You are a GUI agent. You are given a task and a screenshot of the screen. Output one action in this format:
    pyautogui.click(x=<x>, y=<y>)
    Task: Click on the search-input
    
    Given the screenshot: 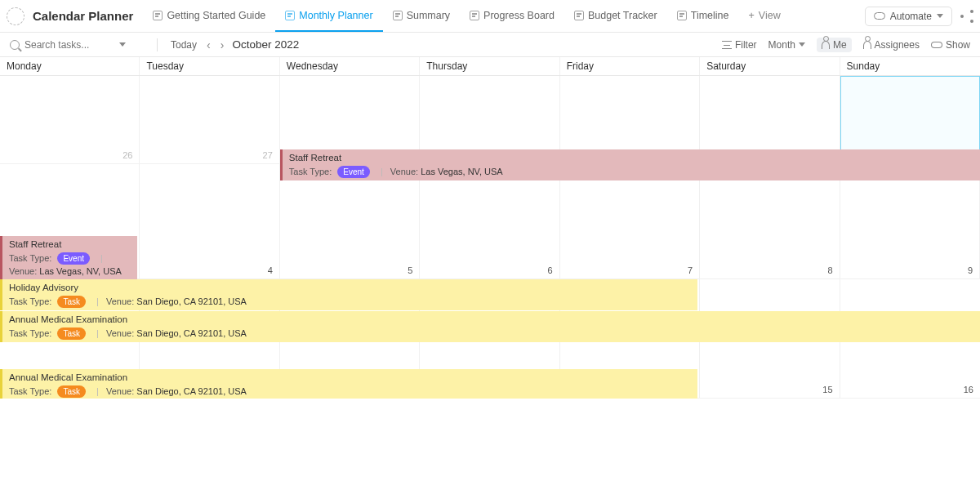 What is the action you would take?
    pyautogui.click(x=69, y=45)
    